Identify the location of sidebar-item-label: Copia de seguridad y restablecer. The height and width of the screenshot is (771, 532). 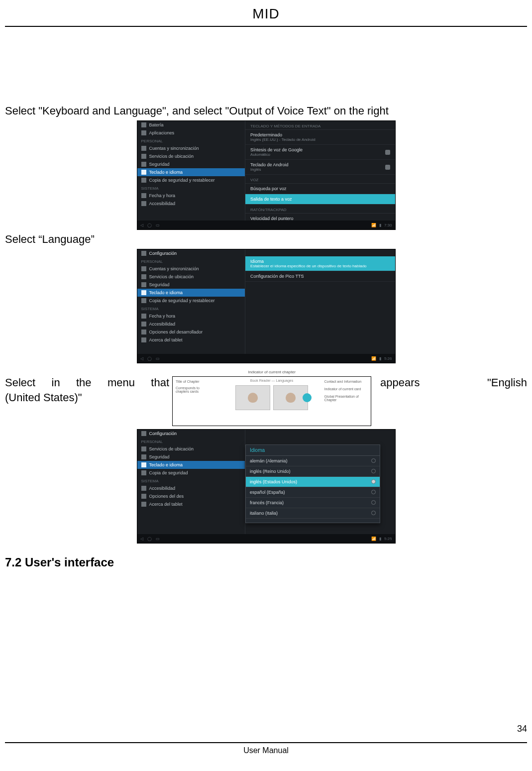
(182, 180).